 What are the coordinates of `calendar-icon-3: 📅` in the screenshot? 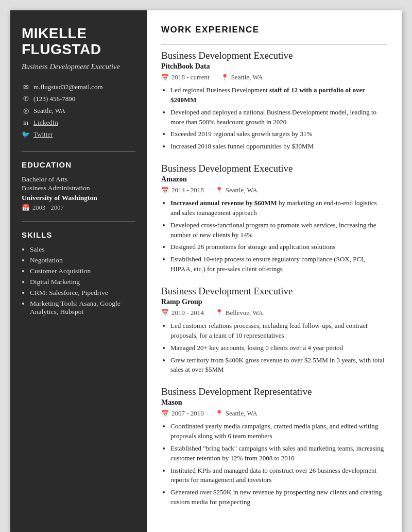 It's located at (165, 413).